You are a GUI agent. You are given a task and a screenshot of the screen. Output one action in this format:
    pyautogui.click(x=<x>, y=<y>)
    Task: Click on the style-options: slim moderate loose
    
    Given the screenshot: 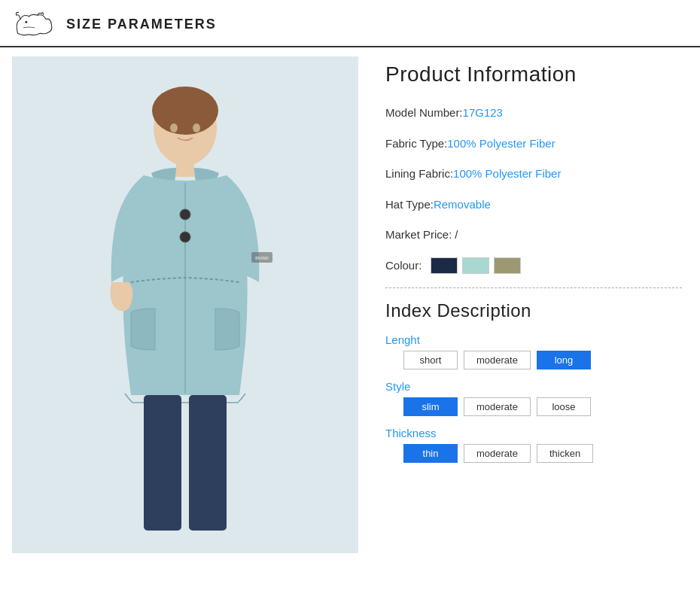 What is the action you would take?
    pyautogui.click(x=534, y=406)
    